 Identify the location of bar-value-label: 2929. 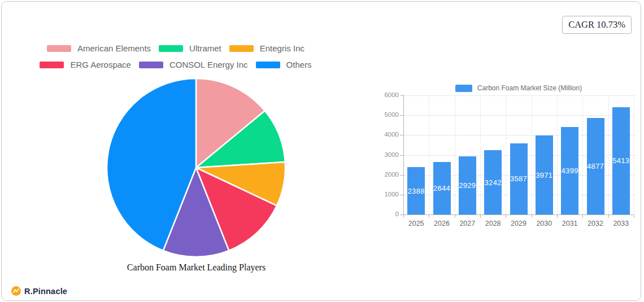
(467, 185).